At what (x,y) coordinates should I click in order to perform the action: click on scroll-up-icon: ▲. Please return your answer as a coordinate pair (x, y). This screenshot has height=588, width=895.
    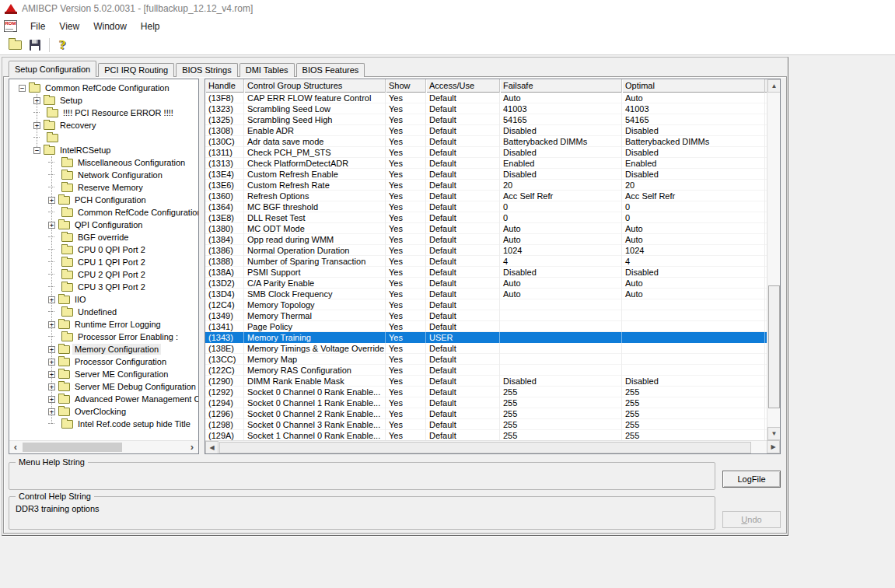
    Looking at the image, I should click on (774, 86).